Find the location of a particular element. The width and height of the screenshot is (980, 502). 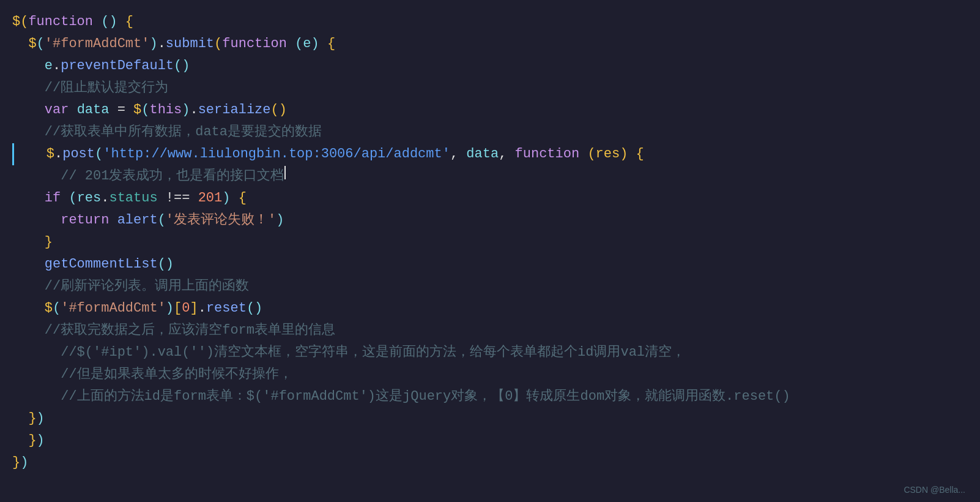

paren-open: ( is located at coordinates (24, 22).